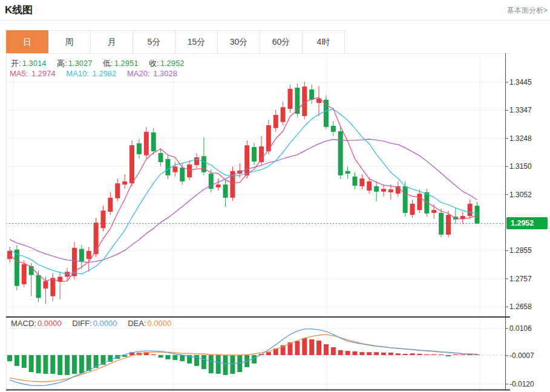 This screenshot has width=550, height=392. Describe the element at coordinates (34, 63) in the screenshot. I see `open-value: 1.3014` at that location.